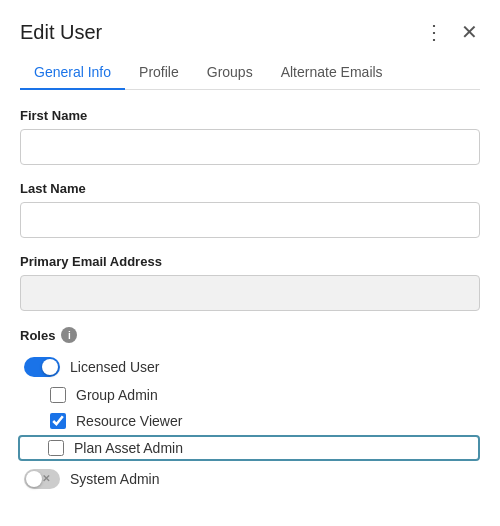 The height and width of the screenshot is (526, 500). I want to click on resource-viewer-checkbox, so click(58, 421).